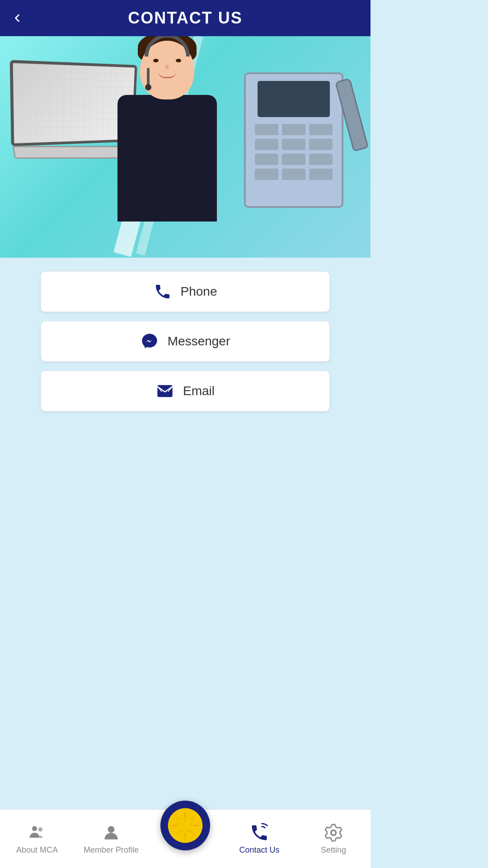 Image resolution: width=488 pixels, height=868 pixels. I want to click on header: CONTACT US, so click(185, 18).